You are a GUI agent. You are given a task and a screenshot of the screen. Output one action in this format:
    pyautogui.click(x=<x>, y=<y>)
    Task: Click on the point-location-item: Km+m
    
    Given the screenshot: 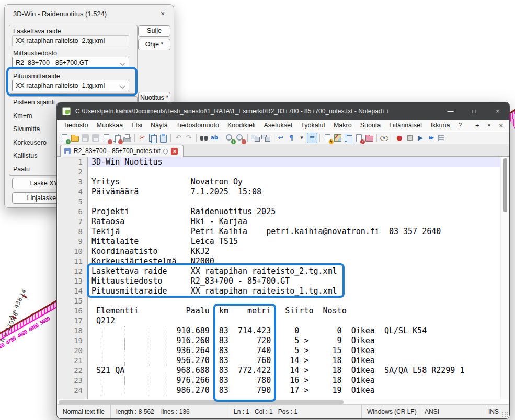 What is the action you would take?
    pyautogui.click(x=22, y=116)
    